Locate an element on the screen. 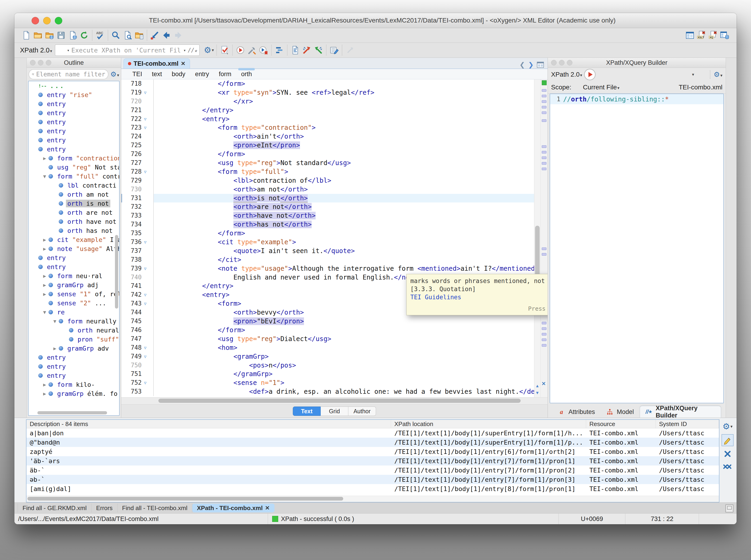 This screenshot has width=751, height=560. xb-settings-gear-icon: ⚙▾ is located at coordinates (718, 75).